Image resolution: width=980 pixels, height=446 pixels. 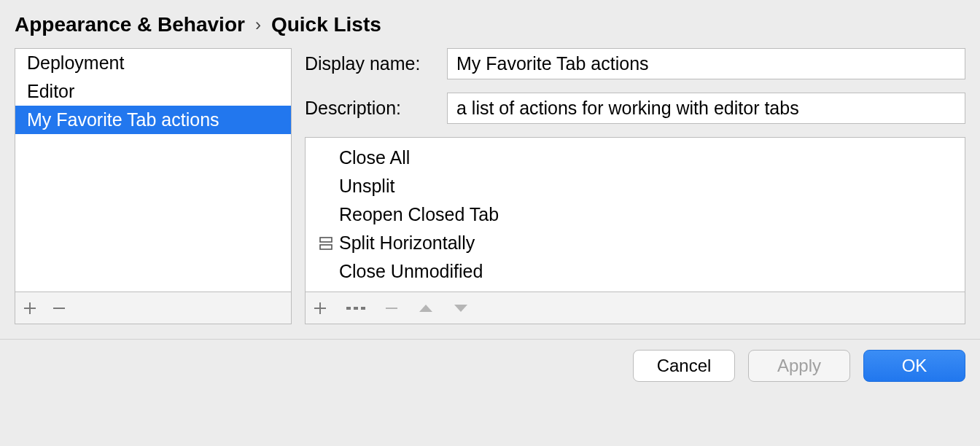 What do you see at coordinates (130, 25) in the screenshot?
I see `breadcrumb-parent: Appearance & Behavior` at bounding box center [130, 25].